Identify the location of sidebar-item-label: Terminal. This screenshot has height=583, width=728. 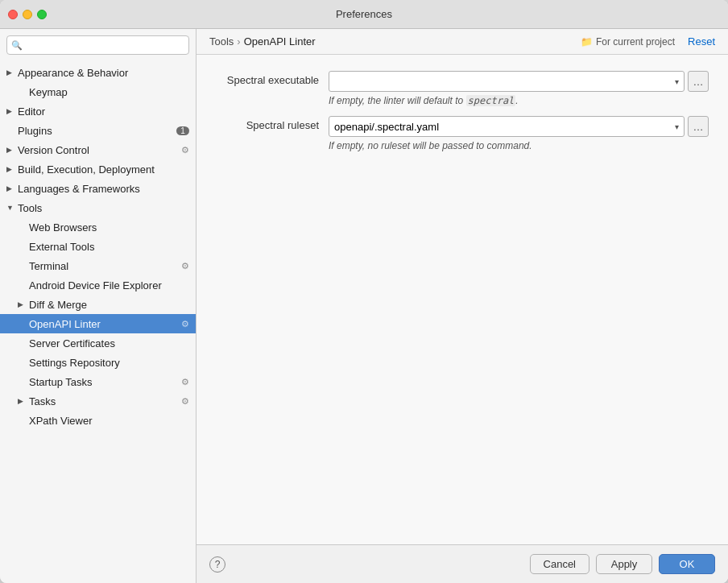
(105, 266).